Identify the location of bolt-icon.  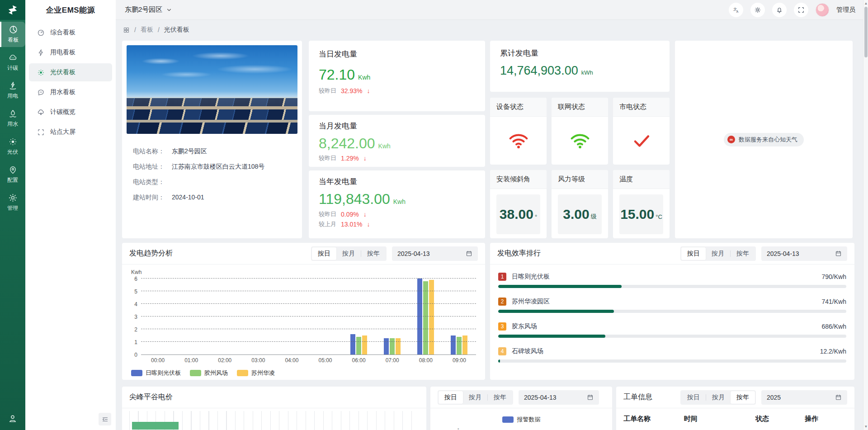
(41, 52).